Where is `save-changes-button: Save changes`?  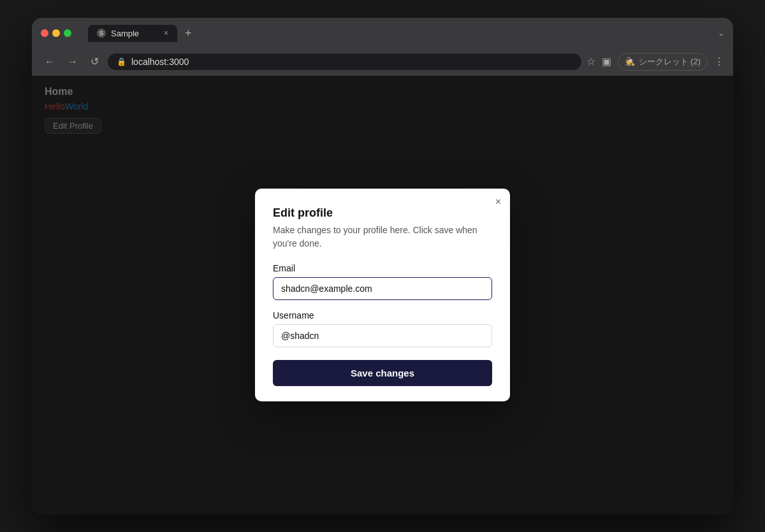
save-changes-button: Save changes is located at coordinates (382, 373).